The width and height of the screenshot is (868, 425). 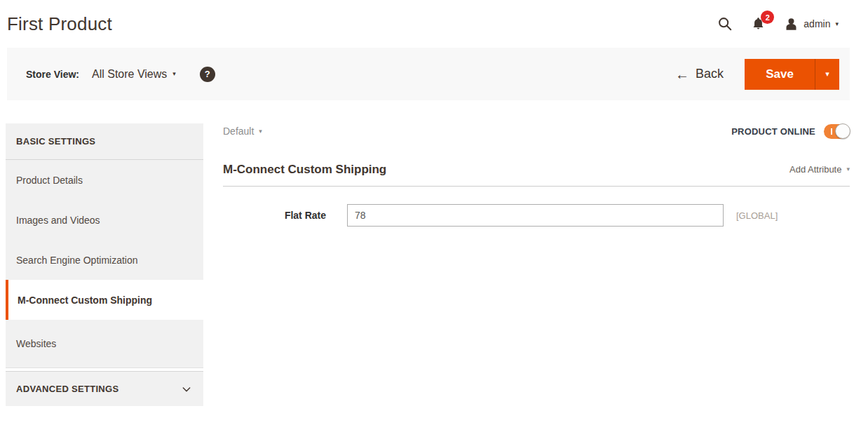 I want to click on advanced-settings-label: ADVANCED SETTINGS, so click(x=67, y=389).